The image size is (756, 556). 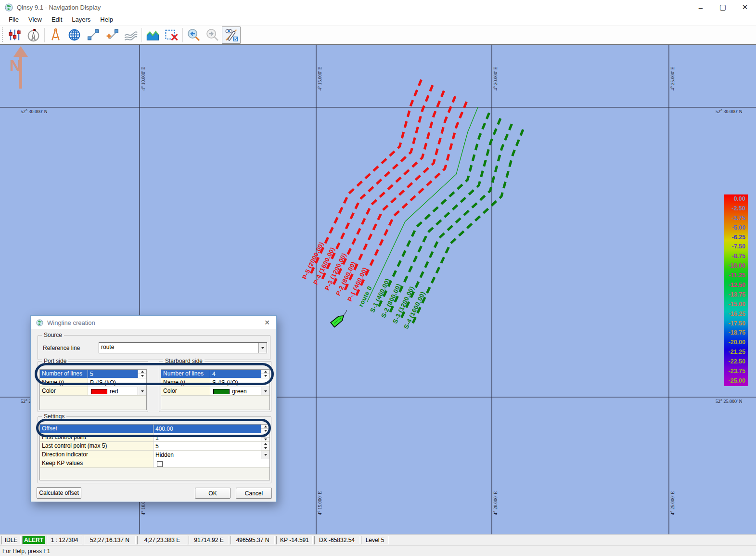 What do you see at coordinates (14, 35) in the screenshot?
I see `display-properties-icon` at bounding box center [14, 35].